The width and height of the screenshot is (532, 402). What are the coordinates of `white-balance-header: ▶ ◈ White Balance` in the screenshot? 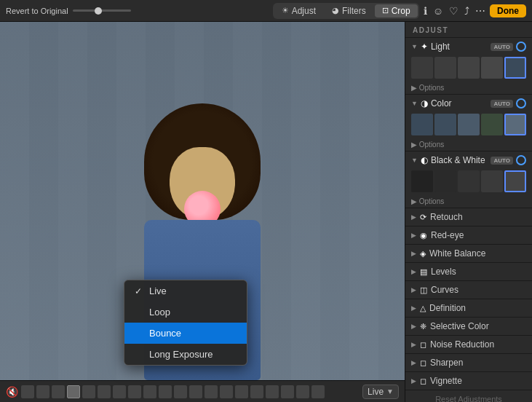 It's located at (469, 253).